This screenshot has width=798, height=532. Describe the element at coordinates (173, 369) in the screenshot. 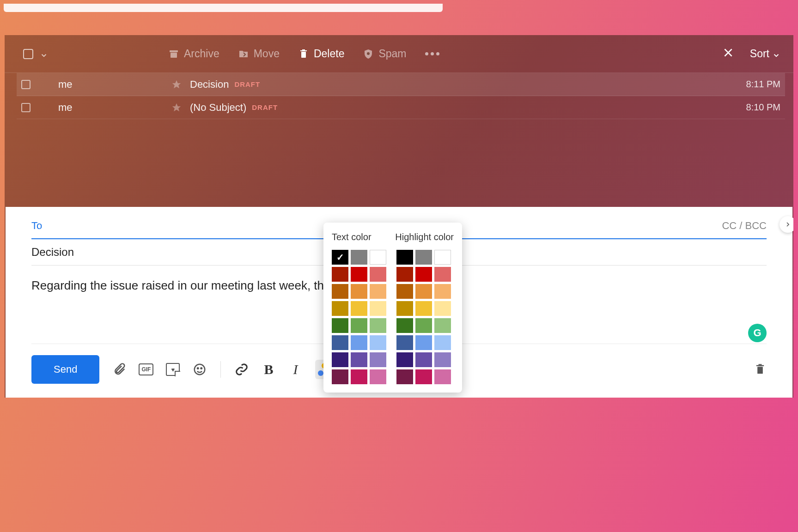

I see `sticker-icon: ♥` at that location.